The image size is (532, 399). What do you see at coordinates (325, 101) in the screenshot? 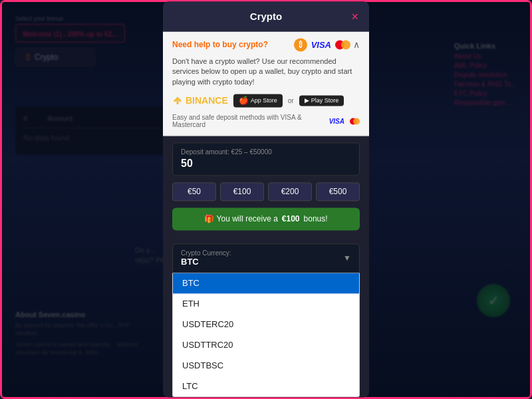
I see `play-store-label: Play Store` at bounding box center [325, 101].